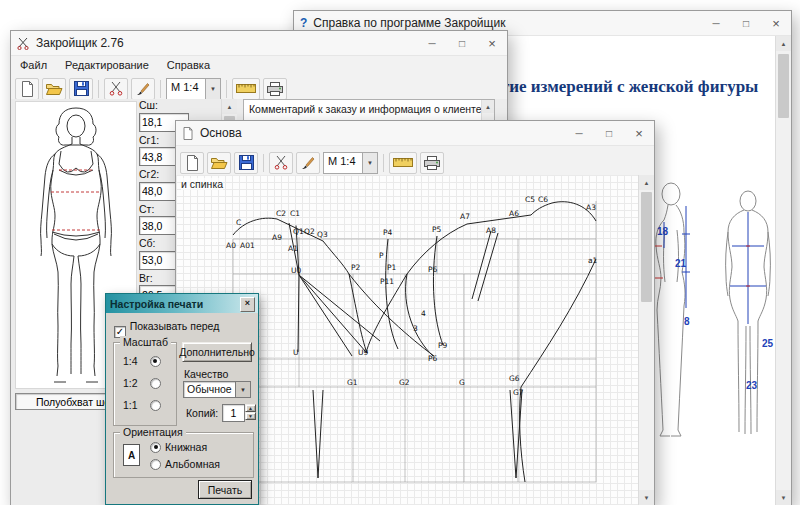 The width and height of the screenshot is (800, 505). I want to click on svg-text: A01, so click(248, 246).